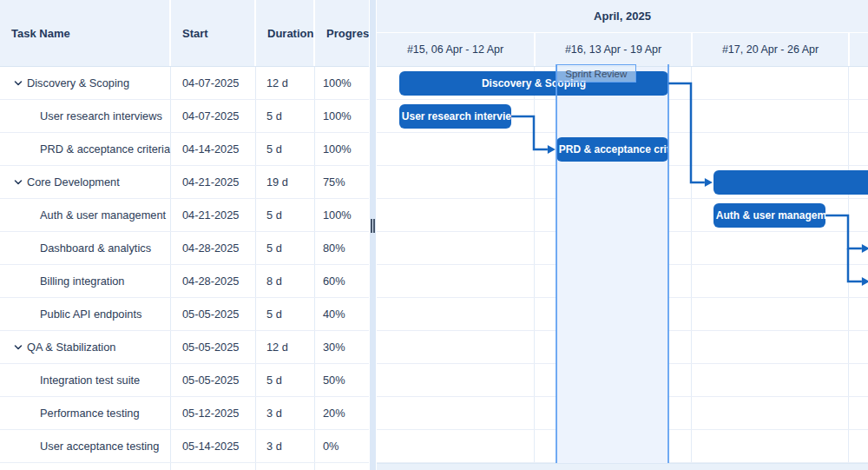 The height and width of the screenshot is (470, 868). I want to click on task-bar: PRD & acceptance criteria, so click(613, 149).